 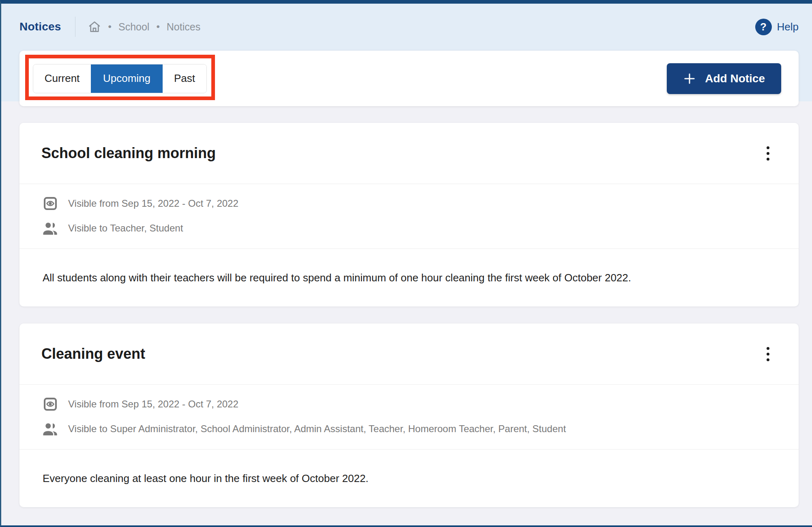 What do you see at coordinates (185, 79) in the screenshot?
I see `tab-past: Past` at bounding box center [185, 79].